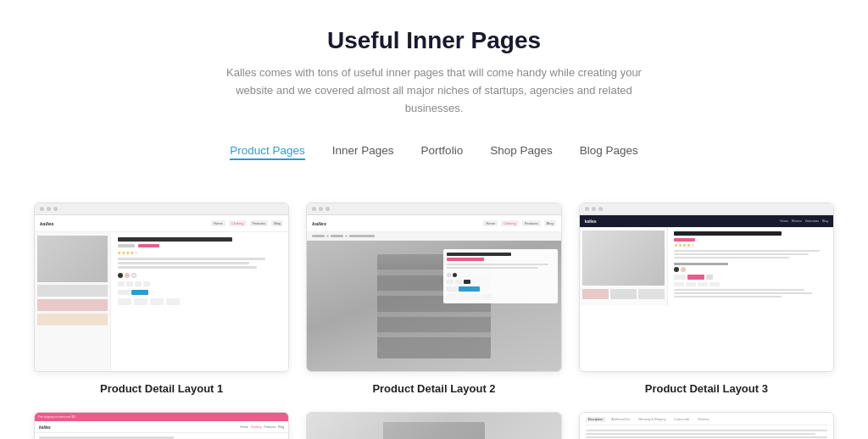 Image resolution: width=868 pixels, height=439 pixels. What do you see at coordinates (319, 224) in the screenshot?
I see `mock-logo-2: kalles` at bounding box center [319, 224].